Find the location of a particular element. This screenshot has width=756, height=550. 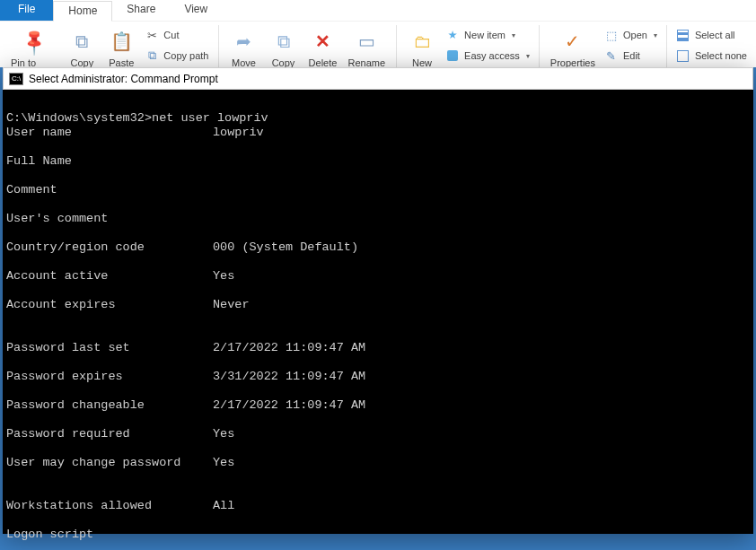

new-small: New item ▾ Easy access ▾ is located at coordinates (488, 45).